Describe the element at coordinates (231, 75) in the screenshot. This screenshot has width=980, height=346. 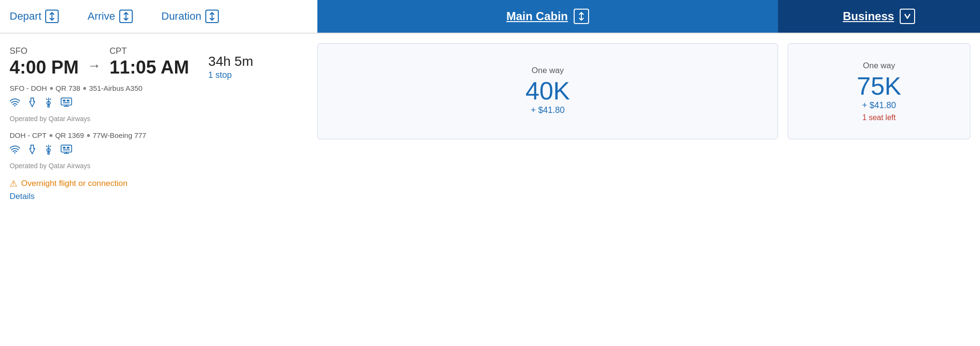
I see `stops: 1 stop` at that location.